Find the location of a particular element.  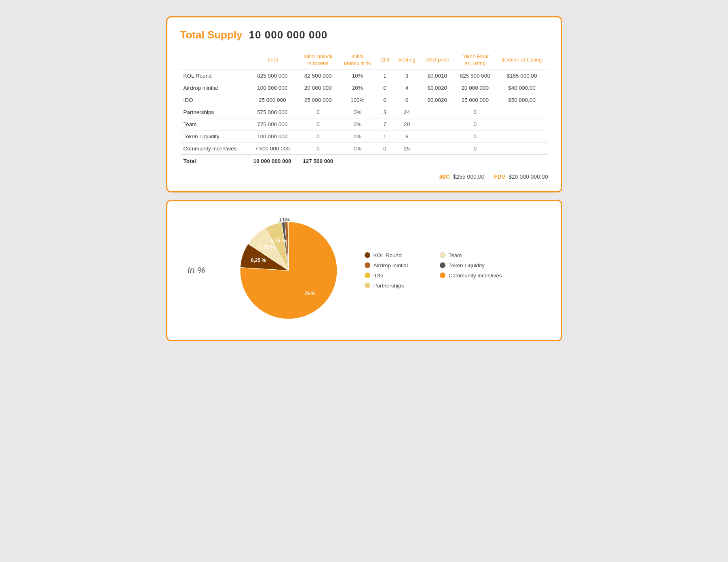

cell-usd_price: $0,0010 is located at coordinates (437, 76).